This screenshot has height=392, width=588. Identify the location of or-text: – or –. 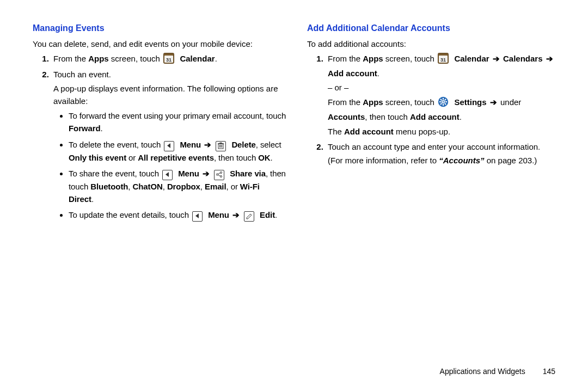
(444, 87).